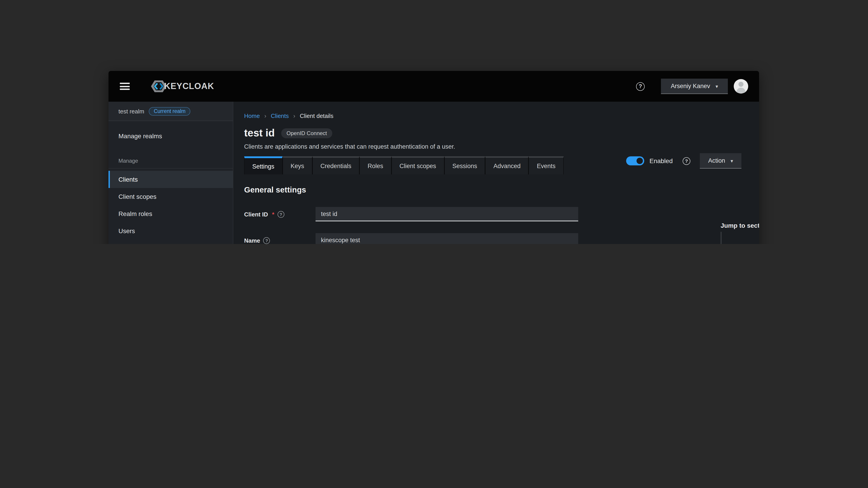  I want to click on breadcrumb: Home Clients Client details, so click(501, 116).